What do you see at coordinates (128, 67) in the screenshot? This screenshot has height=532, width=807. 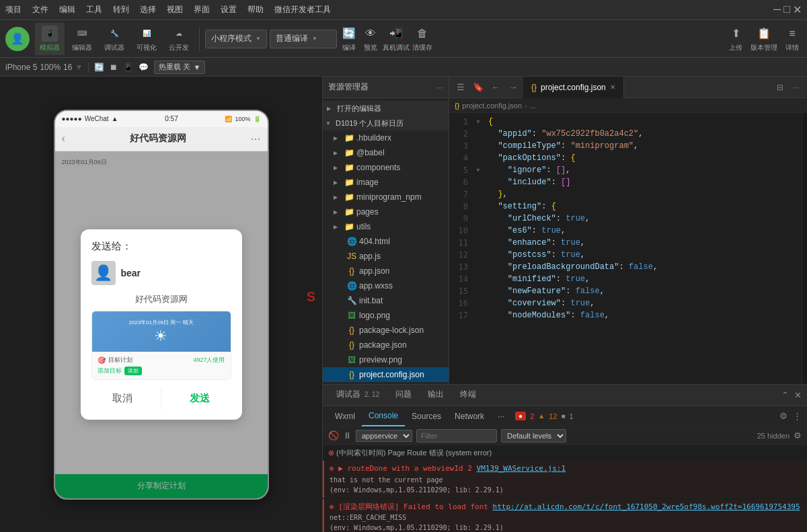 I see `phone-btn: 📱` at bounding box center [128, 67].